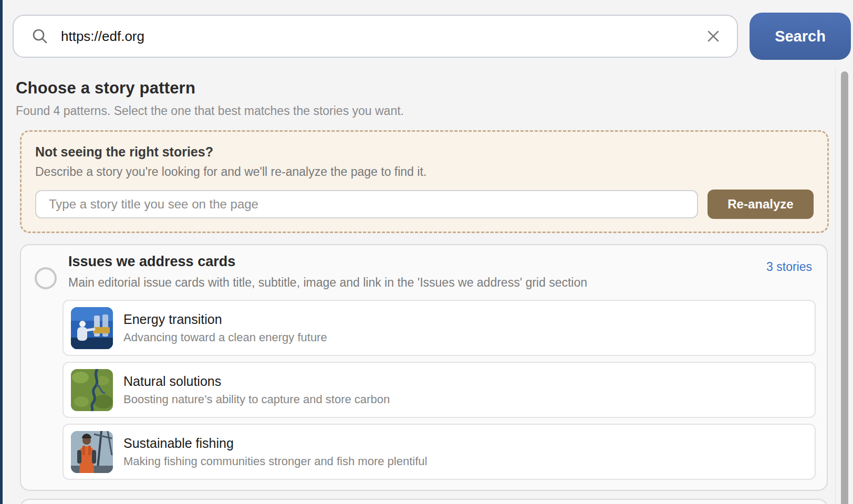  What do you see at coordinates (256, 381) in the screenshot?
I see `story-title: Natural solutions` at bounding box center [256, 381].